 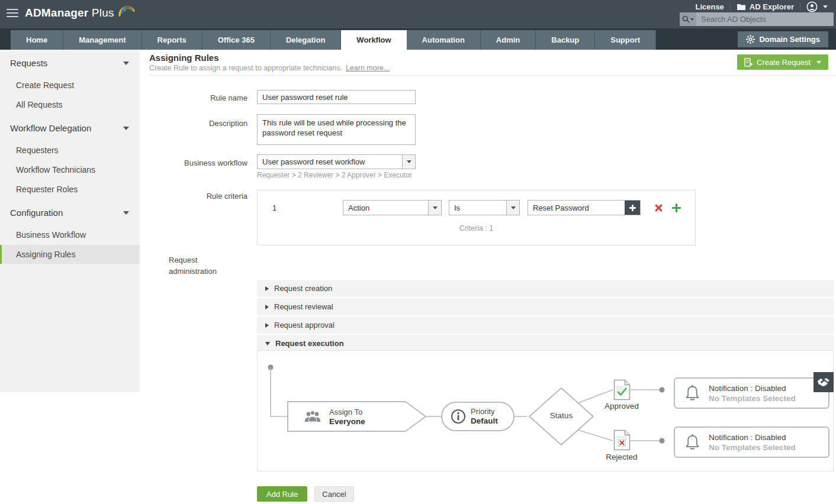 I want to click on sidebar-section-requests: Requests Create Request All Requests, so click(x=70, y=82).